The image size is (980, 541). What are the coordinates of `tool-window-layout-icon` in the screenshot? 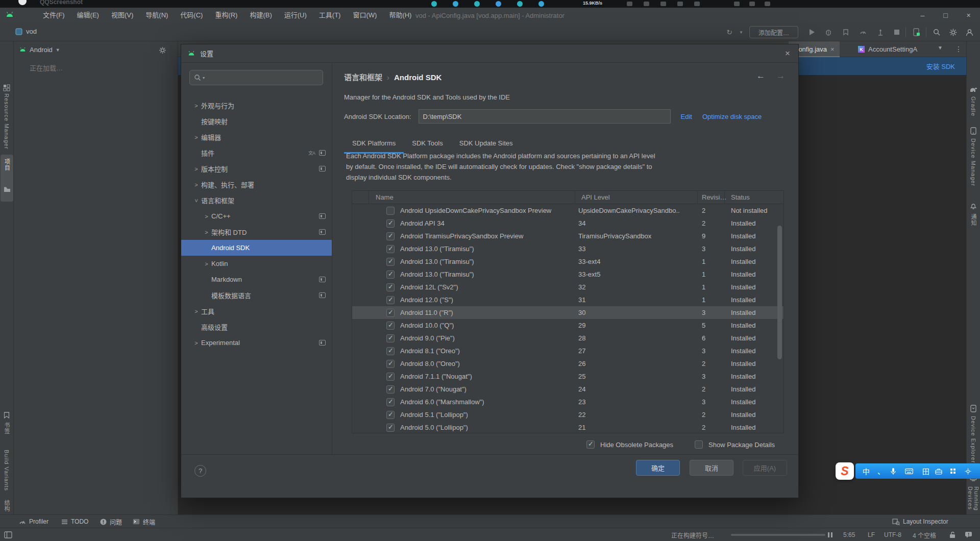 It's located at (8, 535).